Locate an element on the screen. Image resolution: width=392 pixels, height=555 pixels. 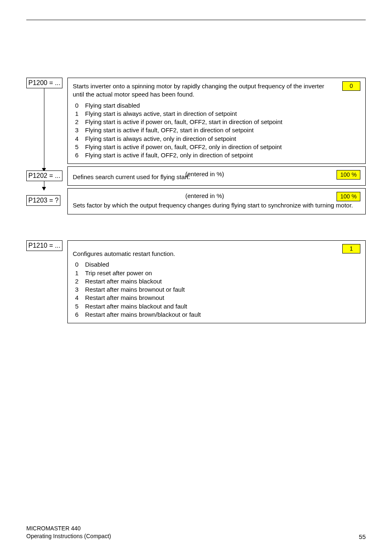
option-text: Disabled is located at coordinates (97, 265).